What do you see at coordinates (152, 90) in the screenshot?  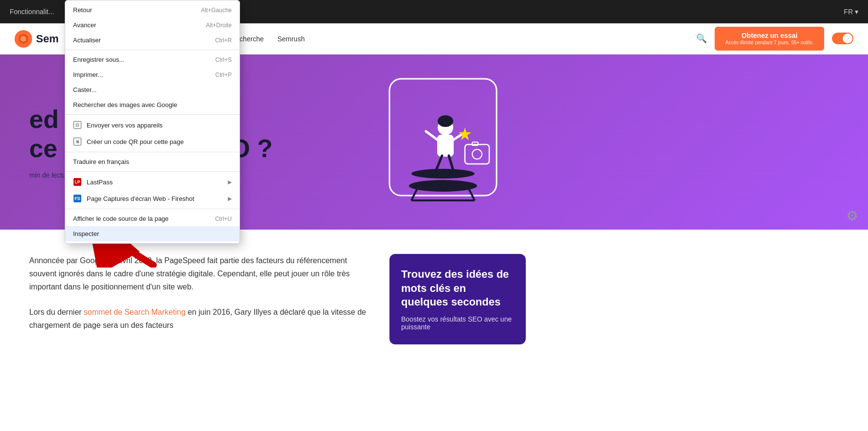 I see `context-menu-item-caster: Caster...` at bounding box center [152, 90].